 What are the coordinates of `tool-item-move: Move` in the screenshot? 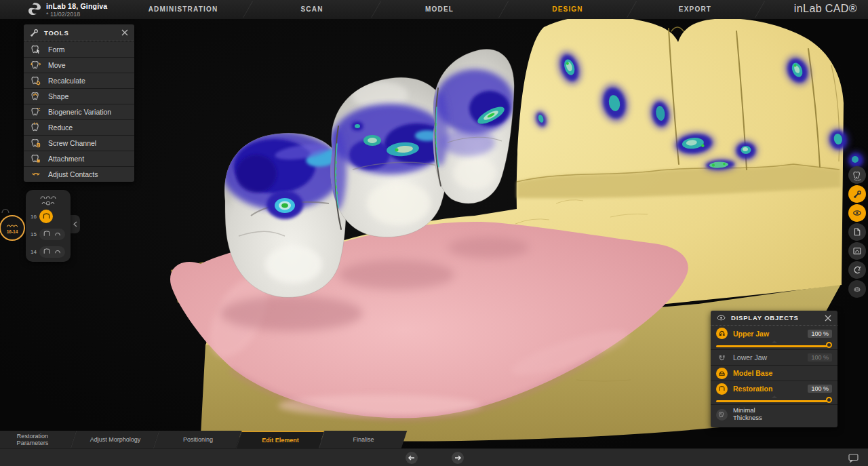 It's located at (79, 65).